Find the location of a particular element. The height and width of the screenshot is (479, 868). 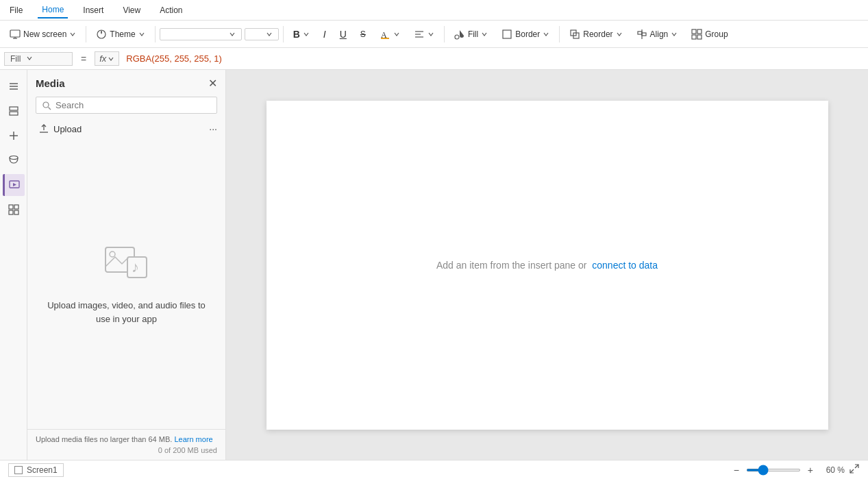

theme-button: Theme is located at coordinates (121, 34).